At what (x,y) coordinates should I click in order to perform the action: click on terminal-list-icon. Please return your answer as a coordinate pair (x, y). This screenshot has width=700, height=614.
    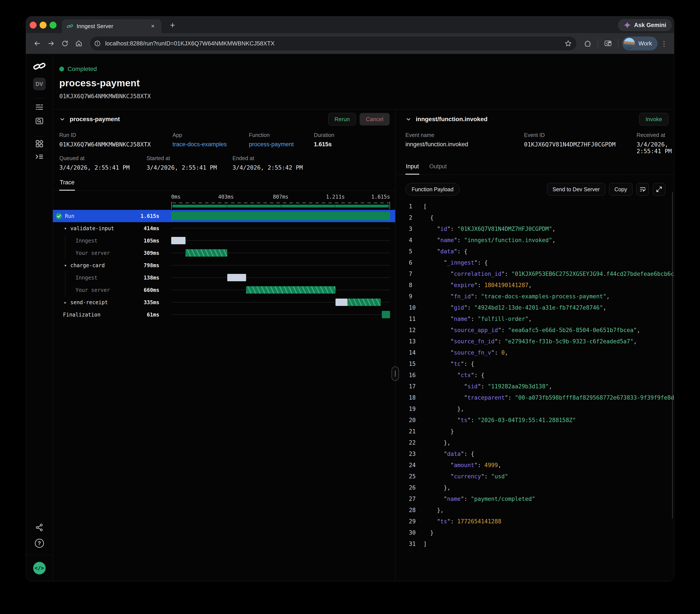
    Looking at the image, I should click on (39, 157).